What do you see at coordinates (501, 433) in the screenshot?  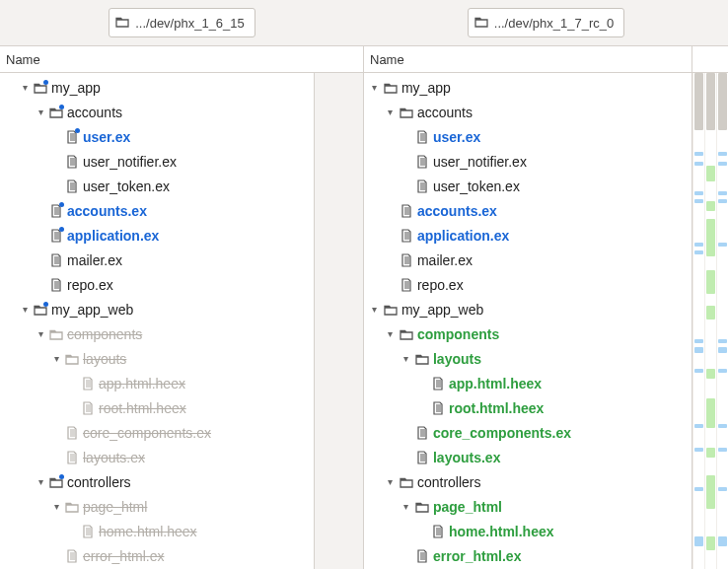 I see `tree-item-label: core_components.ex` at bounding box center [501, 433].